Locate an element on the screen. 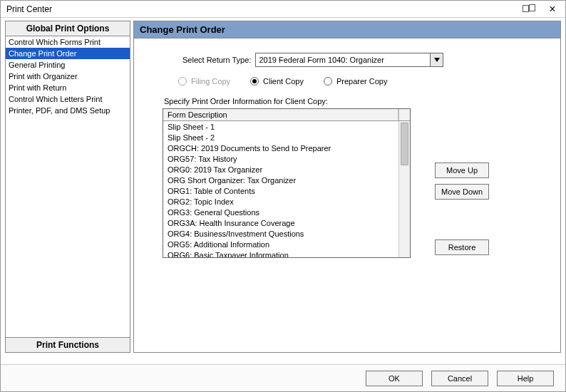 The width and height of the screenshot is (566, 392). sidebar-item: Control Which Letters Print is located at coordinates (68, 99).